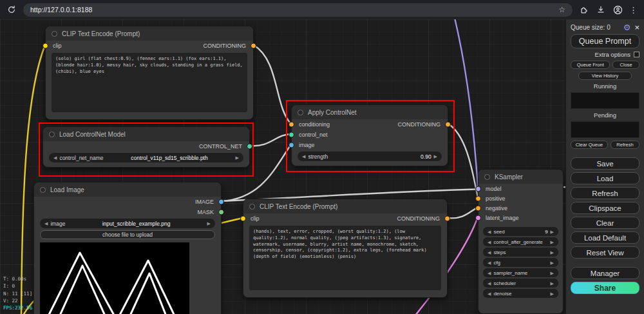 This screenshot has height=314, width=644. I want to click on refresh-queue-button: Refresh, so click(625, 144).